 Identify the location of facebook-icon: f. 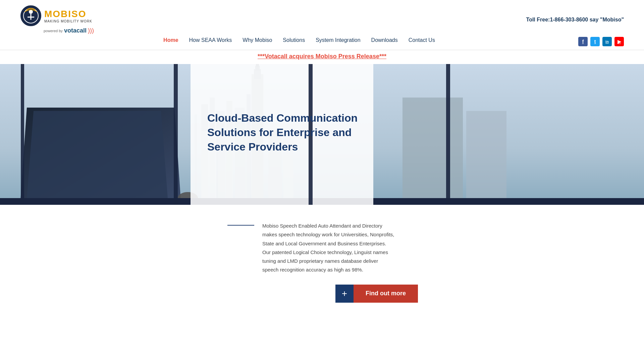
(583, 42).